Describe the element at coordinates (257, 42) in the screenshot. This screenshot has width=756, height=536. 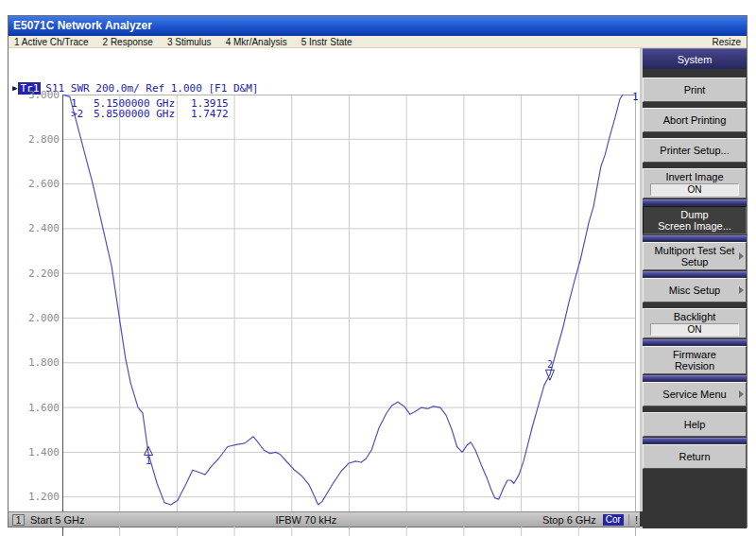
I see `menu-item-4-mkr-analysis: 4 Mkr/Analysis` at that location.